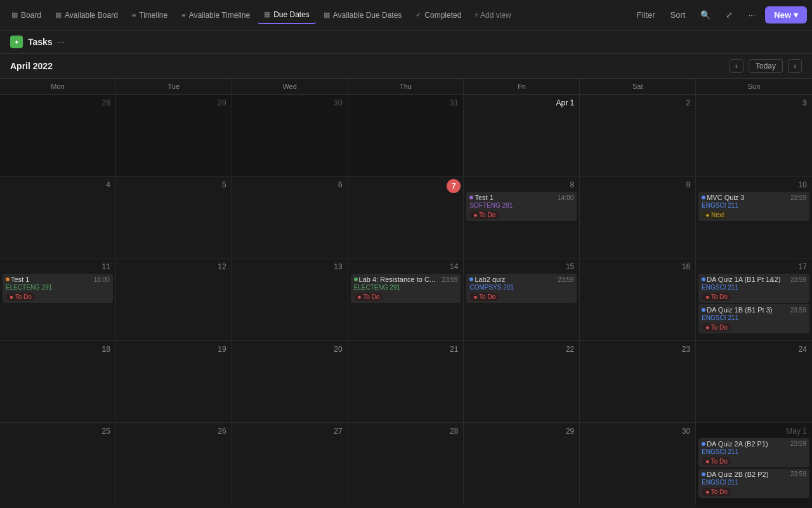 This screenshot has width=812, height=508. What do you see at coordinates (216, 15) in the screenshot?
I see `tab-available-timeline: ≡ Available Timeline` at bounding box center [216, 15].